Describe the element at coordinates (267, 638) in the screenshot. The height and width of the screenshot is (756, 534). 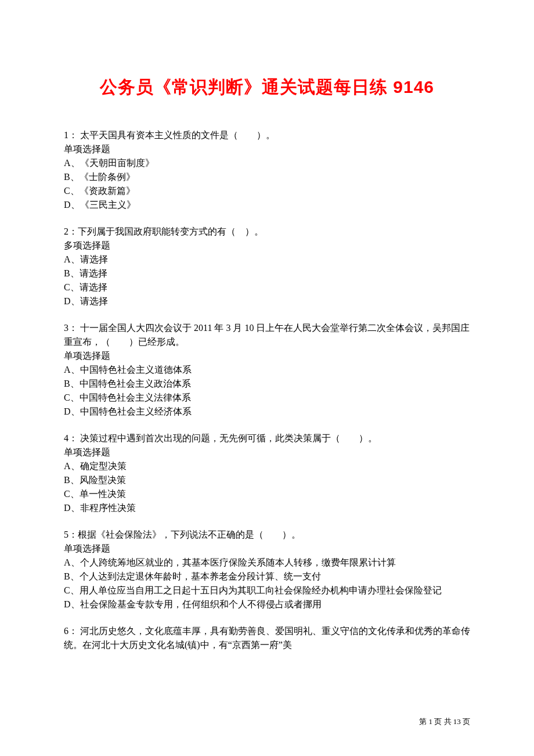
I see `question-block: 6： 河北历史悠久，文化底蕴丰厚，具有勤劳善良、爱国明礼、重义守信的文化传承和优…` at that location.